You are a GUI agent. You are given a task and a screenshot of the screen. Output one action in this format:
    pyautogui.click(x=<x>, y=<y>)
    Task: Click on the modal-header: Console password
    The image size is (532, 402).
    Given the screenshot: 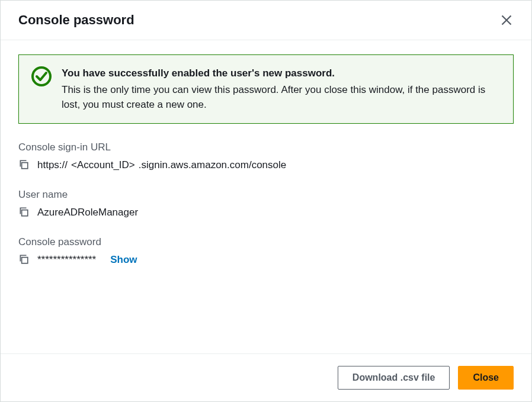 What is the action you would take?
    pyautogui.click(x=266, y=20)
    